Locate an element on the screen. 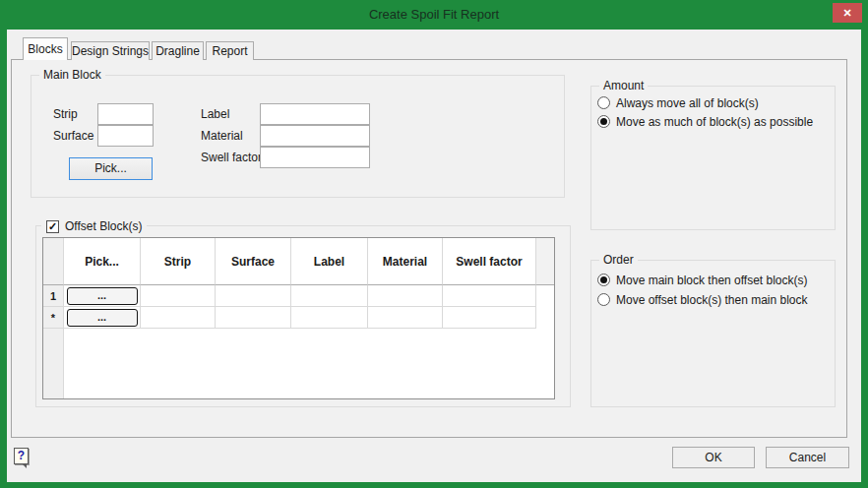 The width and height of the screenshot is (868, 488). material-input is located at coordinates (315, 136).